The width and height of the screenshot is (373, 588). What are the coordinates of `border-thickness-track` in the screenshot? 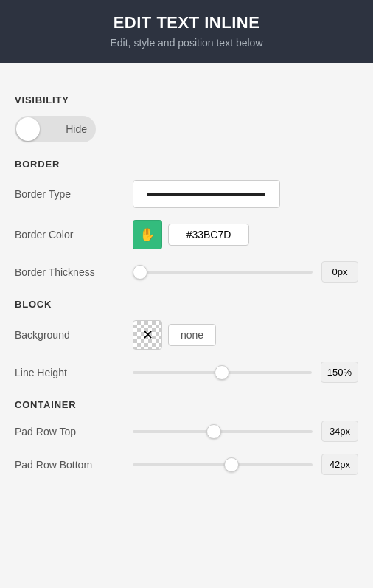 It's located at (223, 272).